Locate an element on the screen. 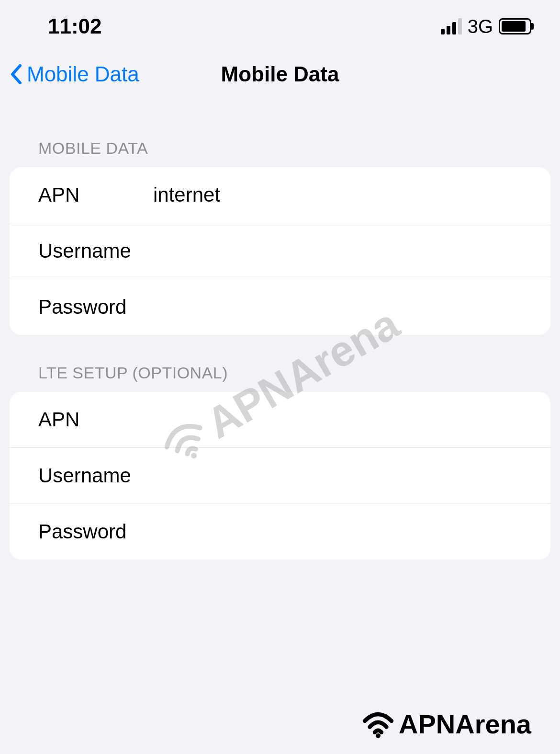 This screenshot has width=560, height=754. lte-apn-label: APN is located at coordinates (96, 420).